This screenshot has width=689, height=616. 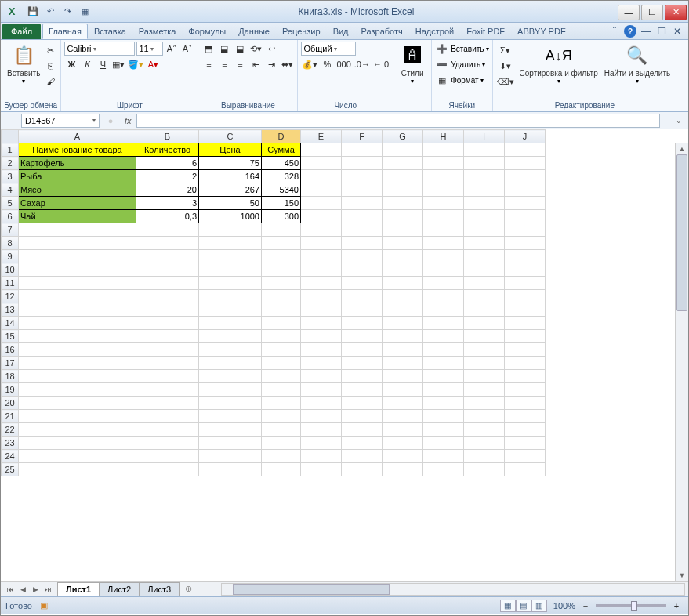 I want to click on cell-H3, so click(x=444, y=177).